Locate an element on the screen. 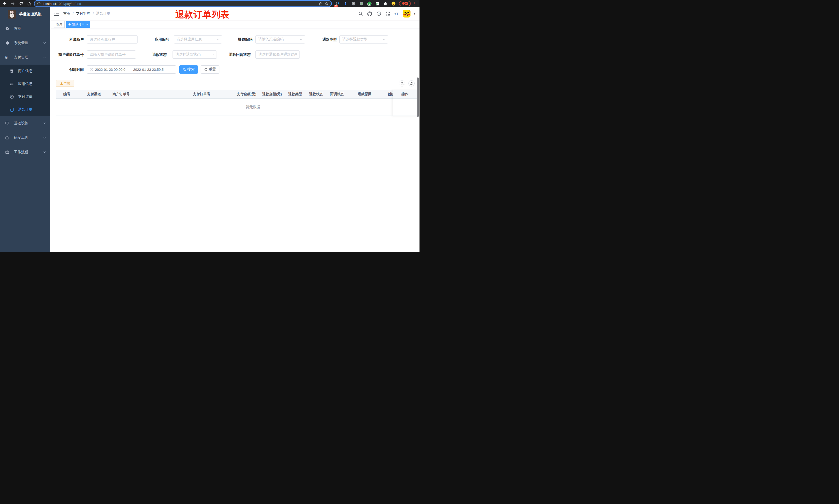 The height and width of the screenshot is (504, 839). col-refund-reason: 退款原因 is located at coordinates (370, 94).